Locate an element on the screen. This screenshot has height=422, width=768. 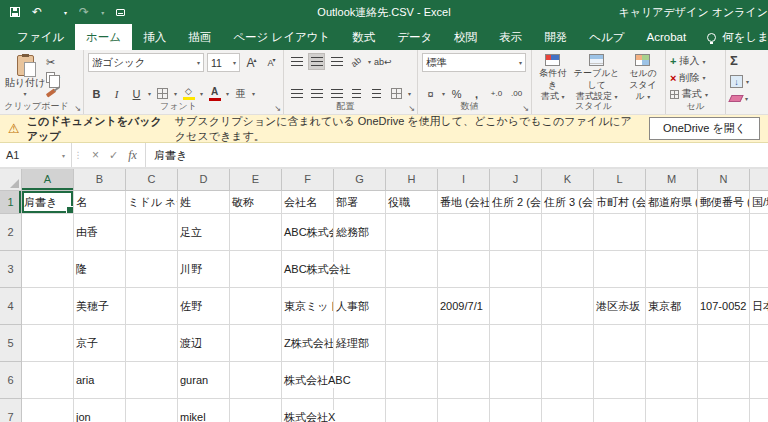
cell-J7 is located at coordinates (516, 410).